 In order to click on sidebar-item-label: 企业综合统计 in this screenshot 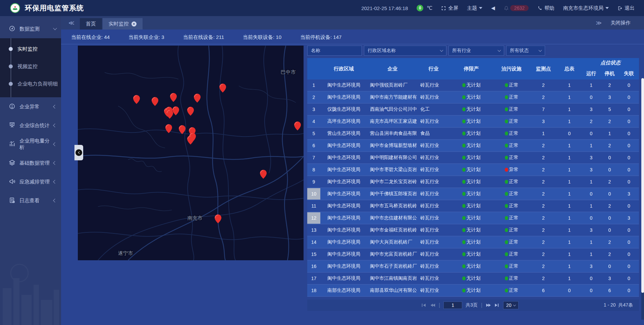, I will do `click(35, 125)`.